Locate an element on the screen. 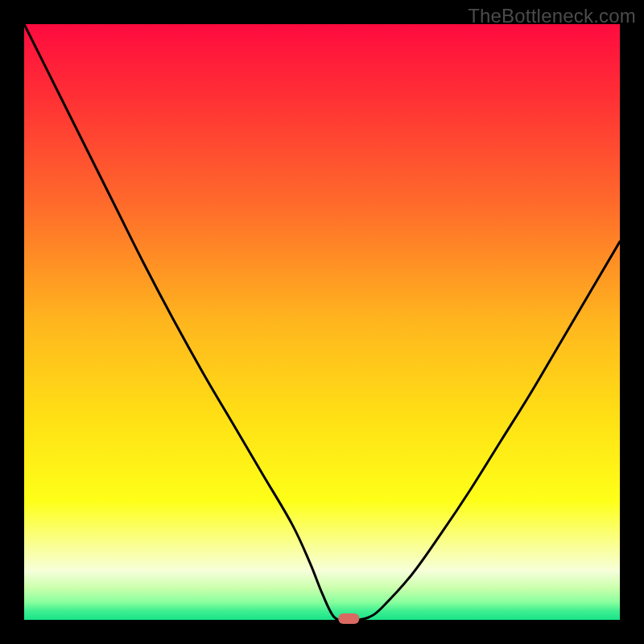  optimum-marker is located at coordinates (349, 618).